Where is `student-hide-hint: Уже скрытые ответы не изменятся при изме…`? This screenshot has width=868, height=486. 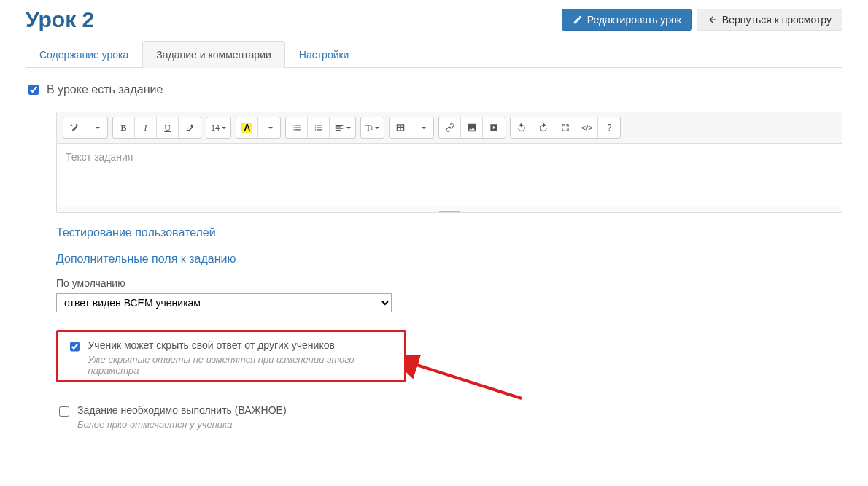
student-hide-hint: Уже скрытые ответы не изменятся при изме… is located at coordinates (241, 365).